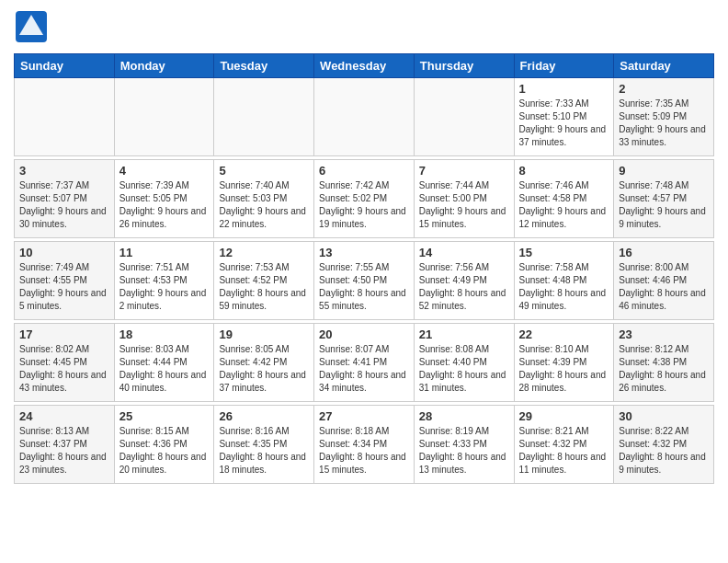 Image resolution: width=728 pixels, height=563 pixels. What do you see at coordinates (464, 205) in the screenshot?
I see `day-info: Sunrise: 7:44 AM Sunset: 5:00 PM Dayligh…` at bounding box center [464, 205].